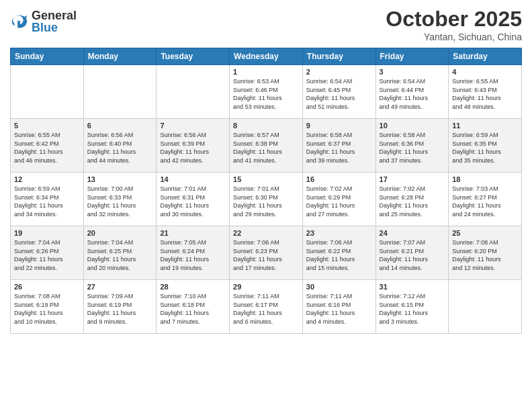  I want to click on day-info: Sunrise: 7:12 AM Sunset: 6:15 PM Dayligh…, so click(404, 309).